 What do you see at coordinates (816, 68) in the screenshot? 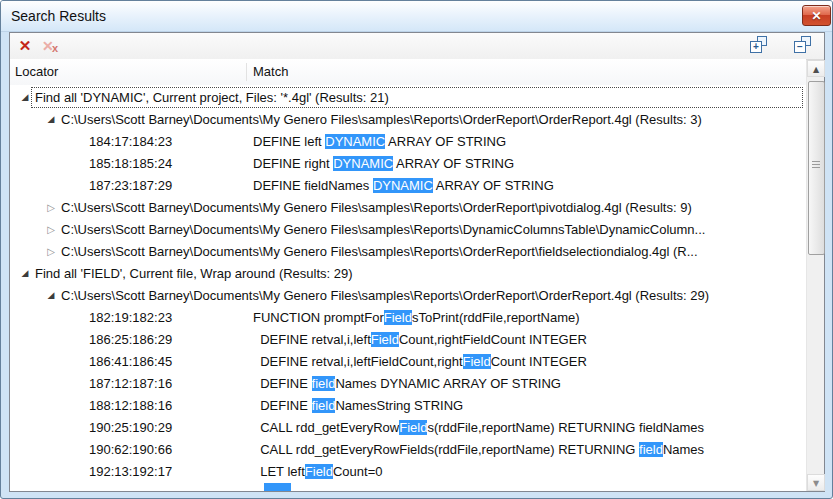
I see `scroll-up-button: ▲` at bounding box center [816, 68].